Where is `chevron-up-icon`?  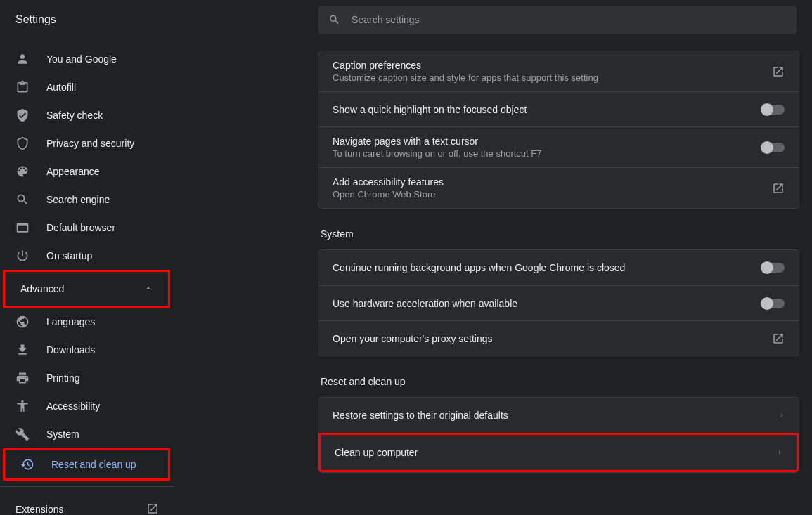 chevron-up-icon is located at coordinates (148, 289).